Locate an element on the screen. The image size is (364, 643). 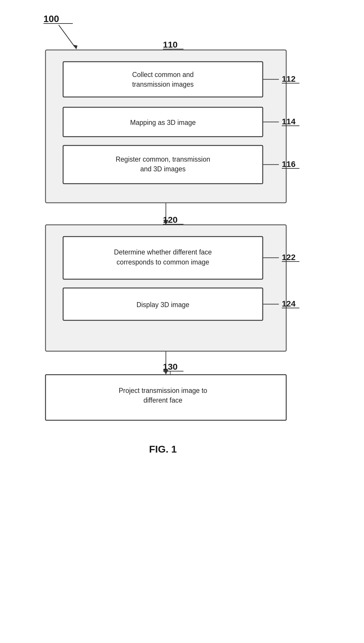
svg-text: Project transmission image to is located at coordinates (163, 391).